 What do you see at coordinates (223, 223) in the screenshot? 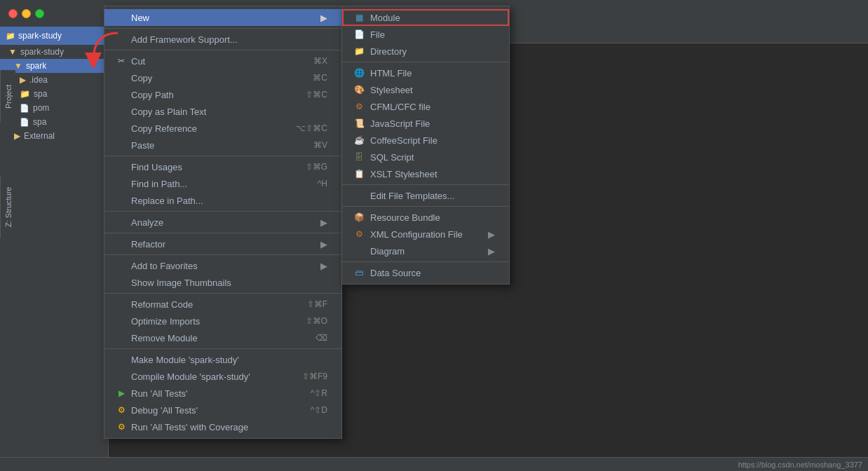
I see `analyze-label: Analyze` at bounding box center [223, 223].